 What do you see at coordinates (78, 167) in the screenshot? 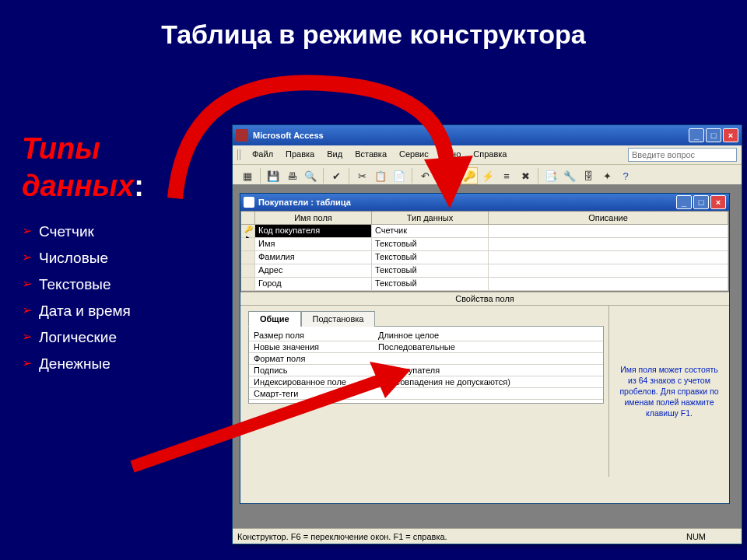
I see `types-heading-text: Типы данных` at bounding box center [78, 167].